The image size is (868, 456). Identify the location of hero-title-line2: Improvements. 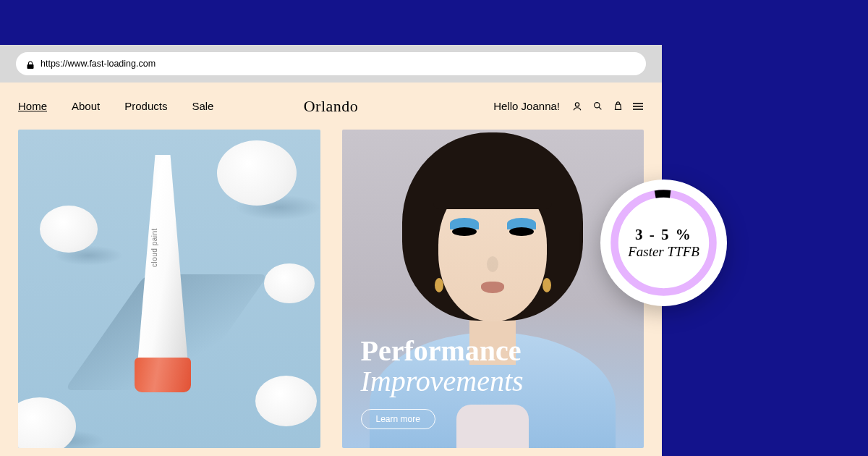
(443, 381).